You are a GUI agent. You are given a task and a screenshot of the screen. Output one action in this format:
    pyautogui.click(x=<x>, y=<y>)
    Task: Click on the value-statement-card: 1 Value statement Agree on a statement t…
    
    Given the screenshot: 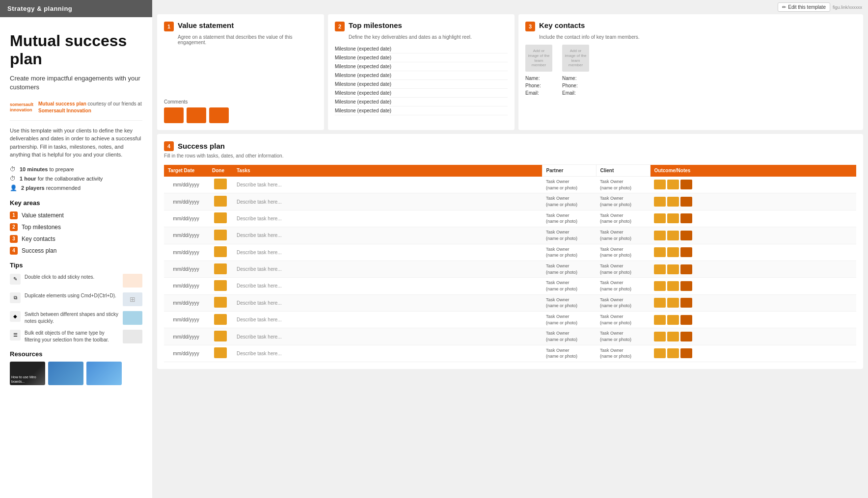 What is the action you would take?
    pyautogui.click(x=241, y=72)
    